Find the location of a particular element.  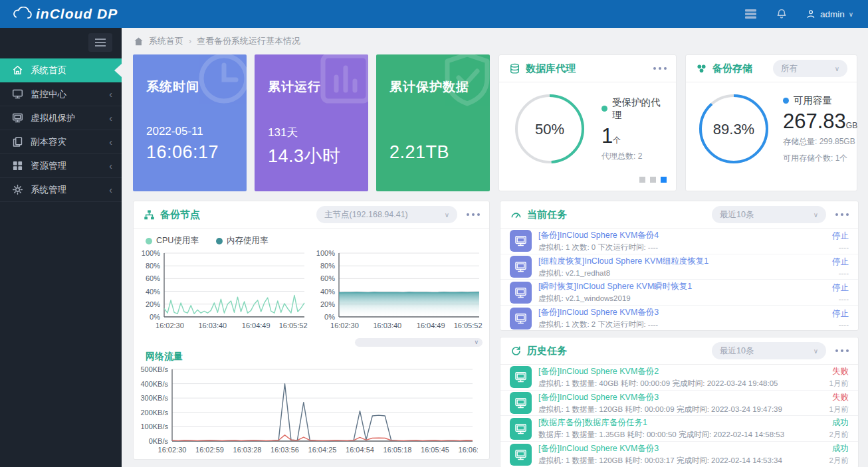

area-fill is located at coordinates (409, 304).